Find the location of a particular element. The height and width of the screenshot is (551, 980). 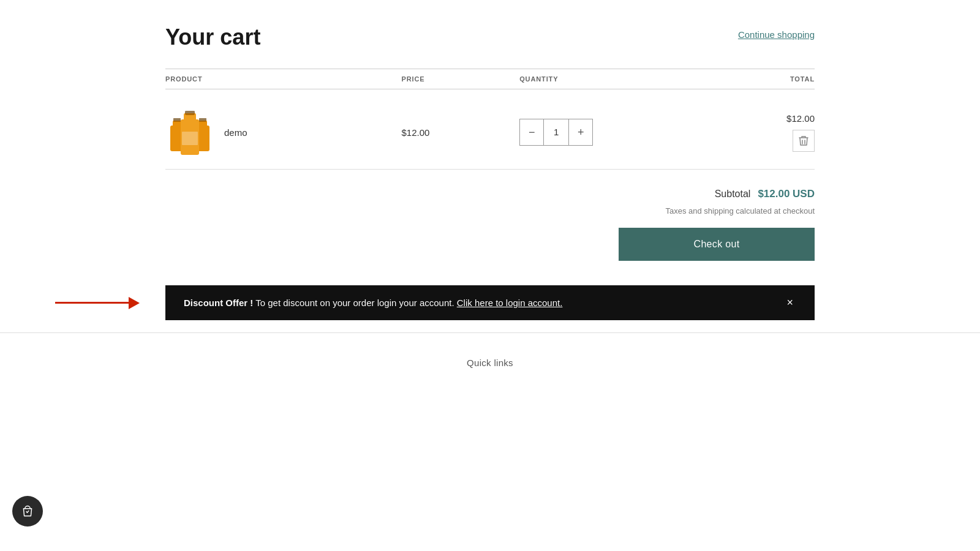

total-cell: $12.00 is located at coordinates (756, 132).